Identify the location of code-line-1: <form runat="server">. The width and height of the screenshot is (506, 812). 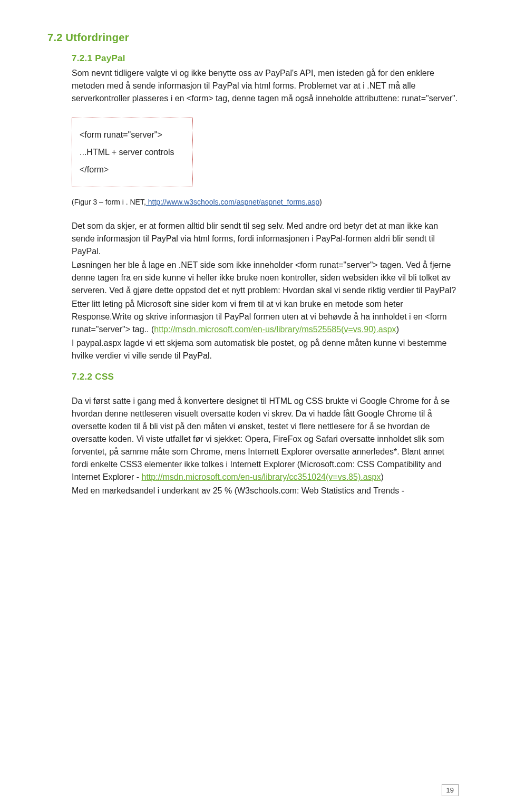
(132, 135).